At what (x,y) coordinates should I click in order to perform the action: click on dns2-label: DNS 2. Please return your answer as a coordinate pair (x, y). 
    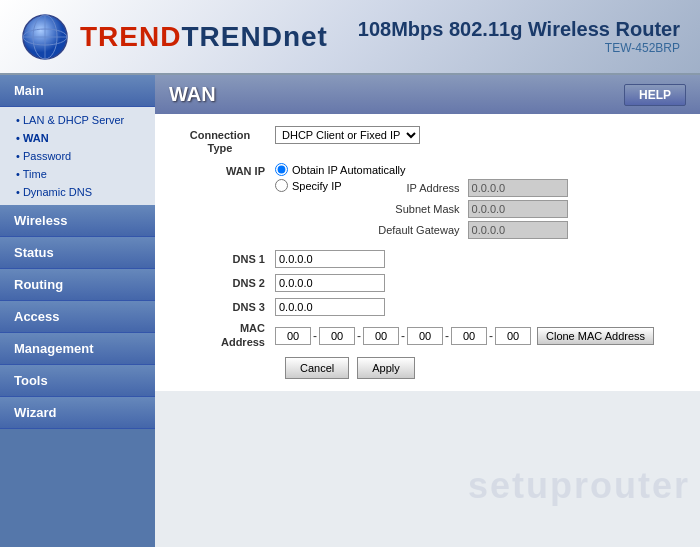
    Looking at the image, I should click on (225, 283).